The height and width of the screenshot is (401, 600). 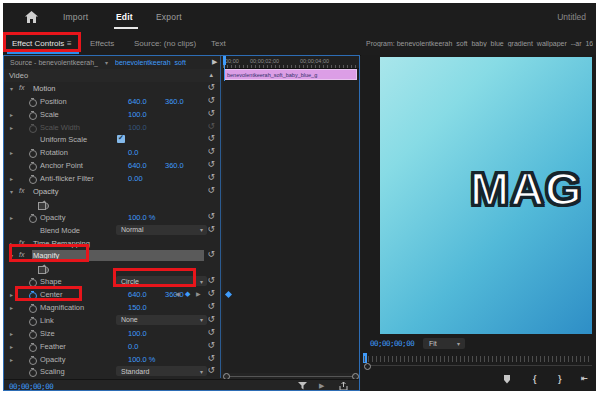 I want to click on param-value: 0.00, so click(x=136, y=178).